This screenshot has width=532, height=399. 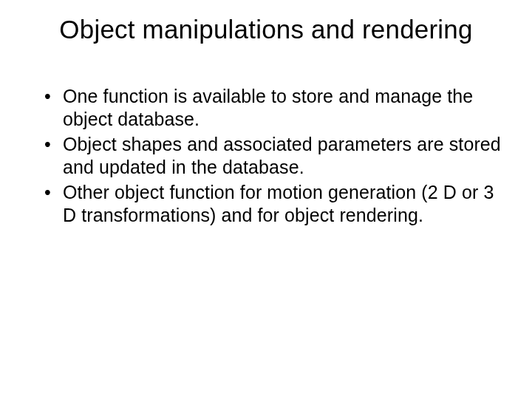 I want to click on list-item: Other object function for motion generat…, so click(x=273, y=204).